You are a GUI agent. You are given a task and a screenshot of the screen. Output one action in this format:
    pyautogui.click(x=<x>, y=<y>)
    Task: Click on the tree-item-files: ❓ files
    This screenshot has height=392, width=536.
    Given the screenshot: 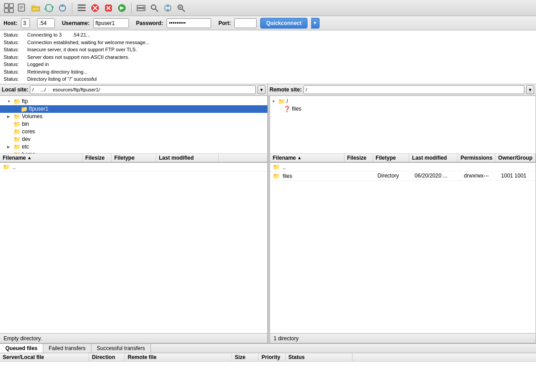 What is the action you would take?
    pyautogui.click(x=403, y=109)
    